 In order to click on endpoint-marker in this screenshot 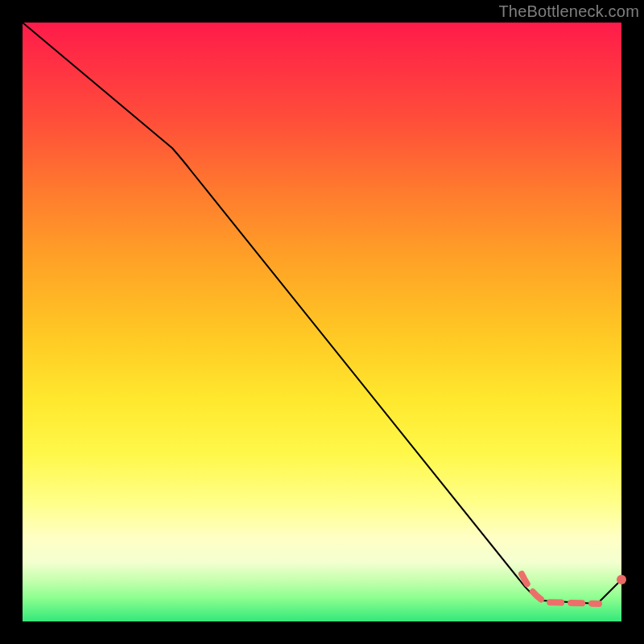, I will do `click(621, 580)`.